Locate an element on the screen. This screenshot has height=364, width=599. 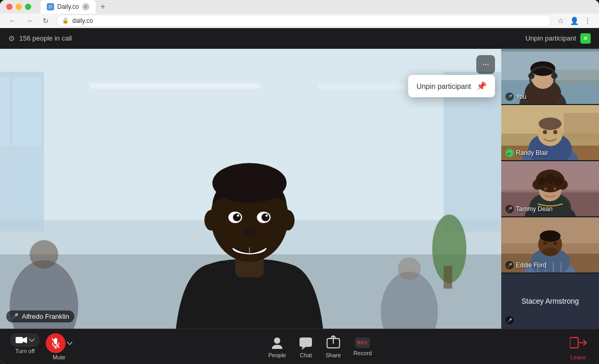
people-button: People is located at coordinates (277, 347).